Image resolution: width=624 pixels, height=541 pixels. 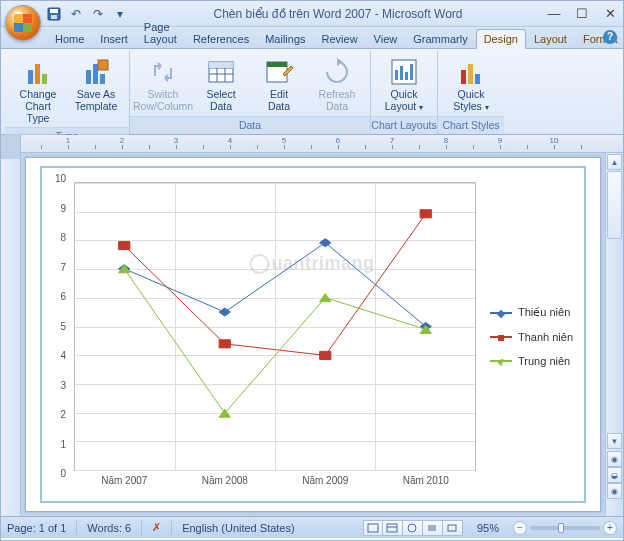 What do you see at coordinates (38, 90) in the screenshot?
I see `change-chart-type-button: Change ChartType` at bounding box center [38, 90].